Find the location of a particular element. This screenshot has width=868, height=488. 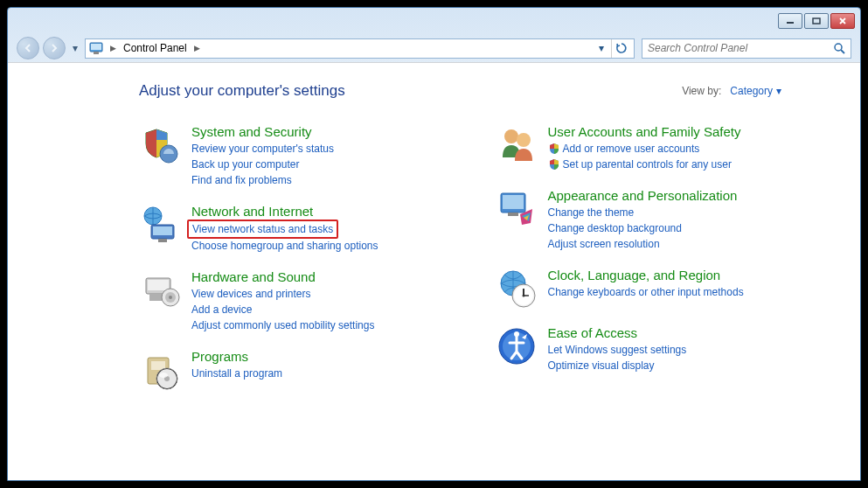

category-title: Clock, Language, and Region is located at coordinates (646, 275).